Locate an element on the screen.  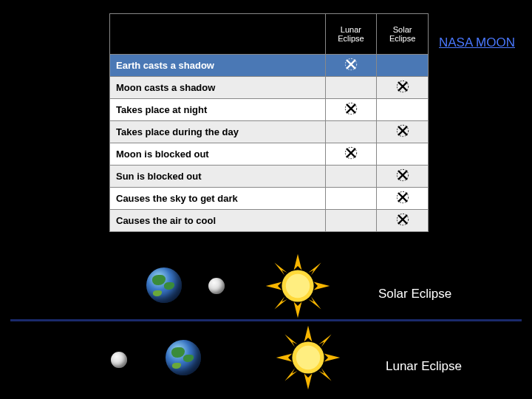
row-description: Causes the air to cool is located at coordinates (218, 221).